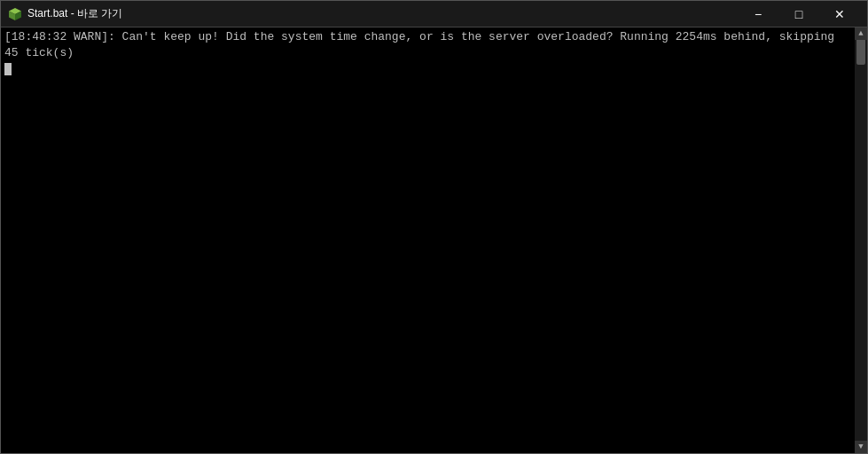 This screenshot has width=868, height=454. Describe the element at coordinates (861, 447) in the screenshot. I see `scrollbar-down-arrow: ▼` at that location.